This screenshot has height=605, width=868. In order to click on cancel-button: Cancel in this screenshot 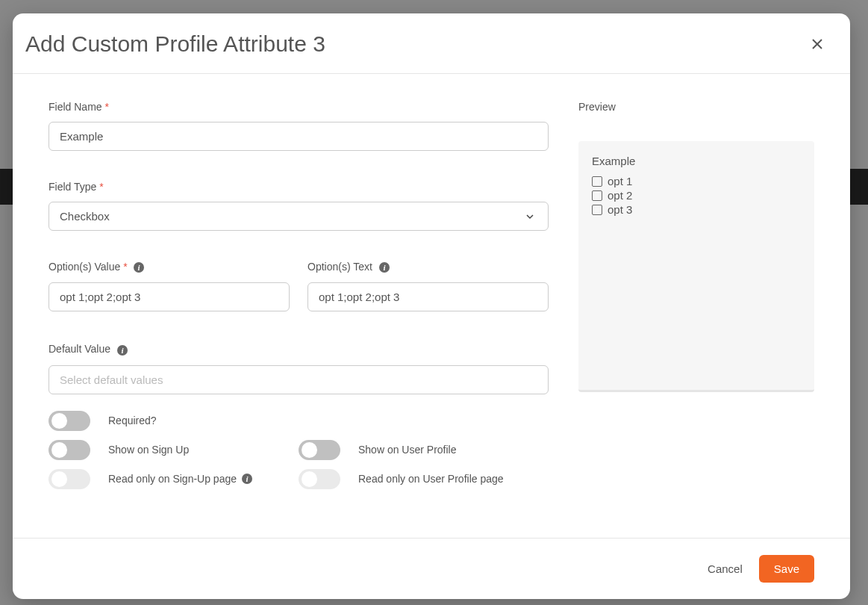, I will do `click(725, 569)`.